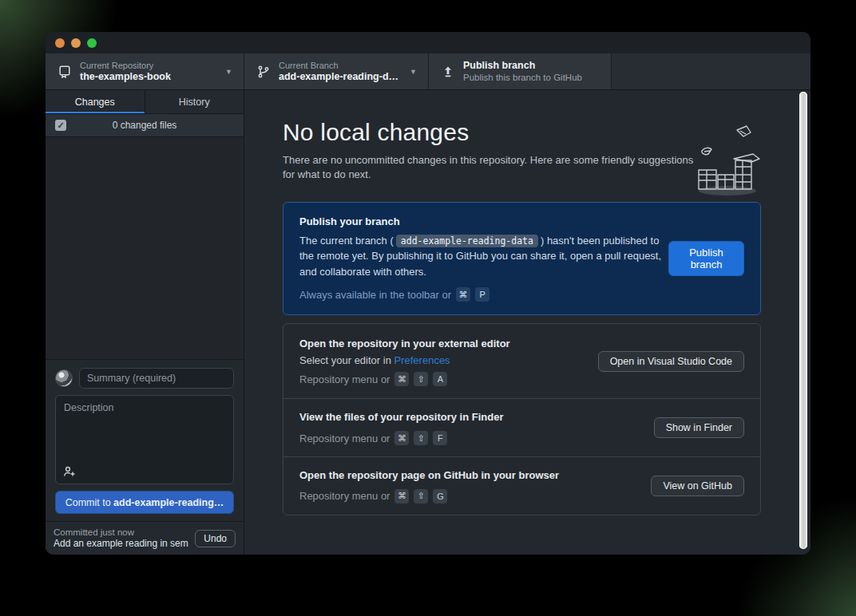 This screenshot has height=616, width=856. I want to click on undo-button: Undo, so click(216, 539).